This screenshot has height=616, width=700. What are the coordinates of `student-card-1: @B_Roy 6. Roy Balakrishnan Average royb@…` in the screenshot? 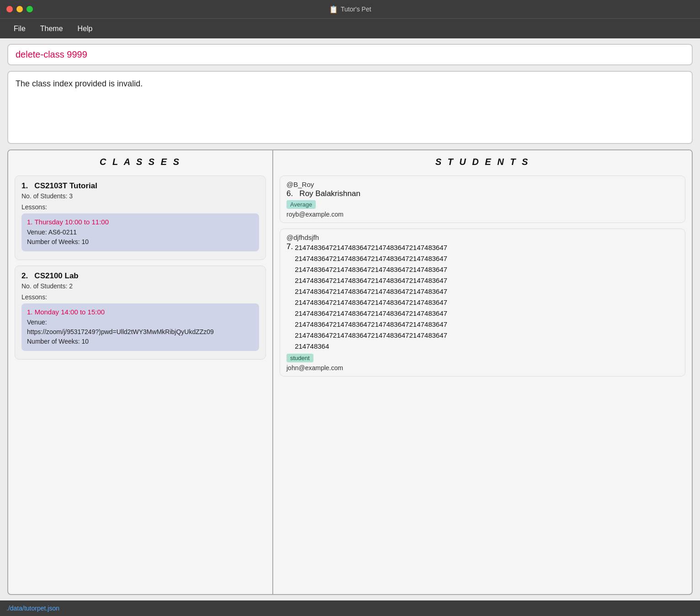 It's located at (483, 199).